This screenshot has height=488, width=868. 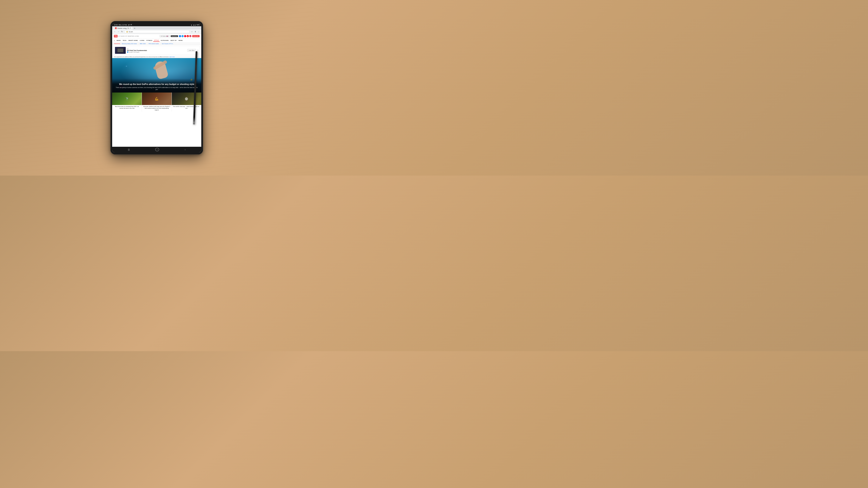 I want to click on back-nav-button: ‹, so click(x=185, y=150).